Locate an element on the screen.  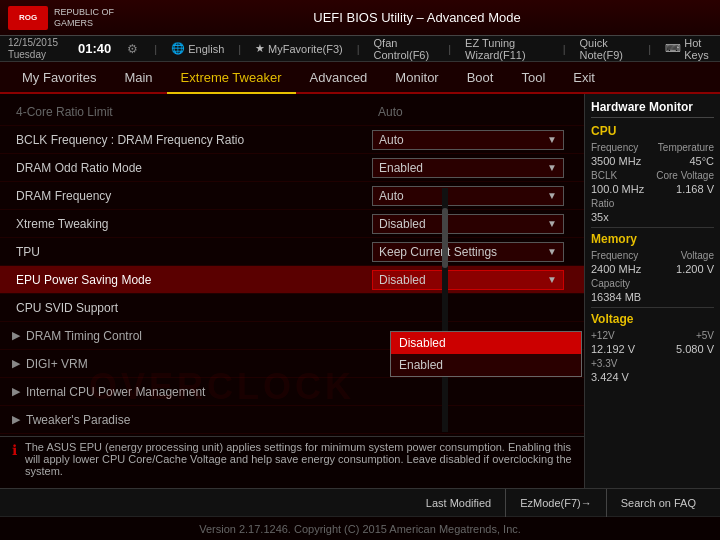
qfan-label: Qfan Control(F6) is located at coordinates (404, 49).